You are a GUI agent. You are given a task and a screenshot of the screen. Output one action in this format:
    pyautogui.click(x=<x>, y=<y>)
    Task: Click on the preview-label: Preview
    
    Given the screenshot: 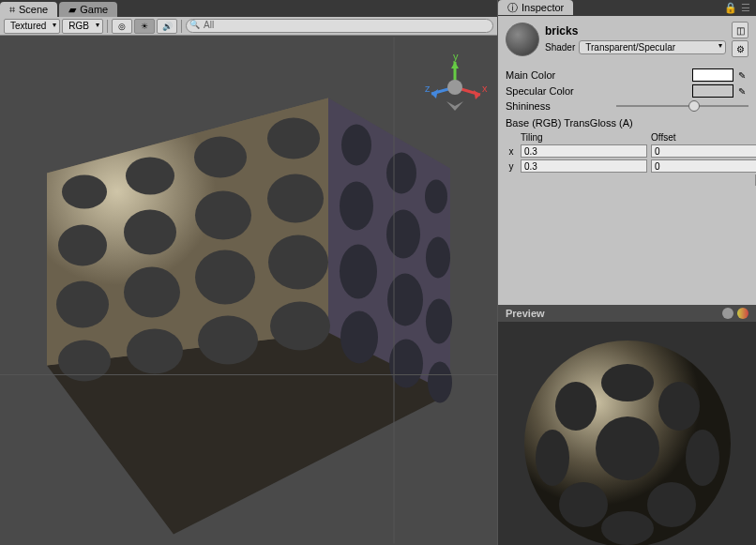 What is the action you would take?
    pyautogui.click(x=525, y=313)
    